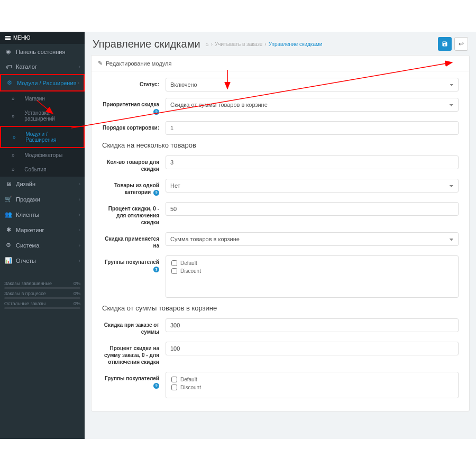  I want to click on stat-label: Остальные заказы, so click(25, 304).